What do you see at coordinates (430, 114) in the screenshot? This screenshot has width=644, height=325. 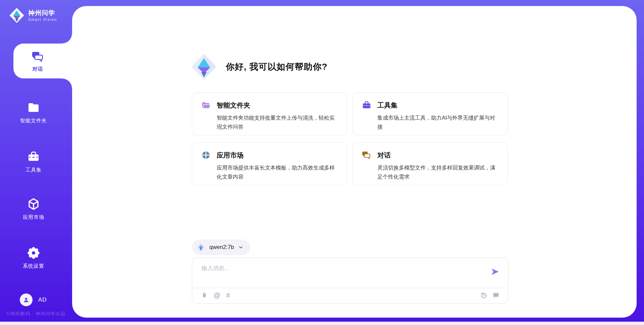 I see `card-toolset: 工具集 集成市场上主流工具，助力AI与外界无缝扩展与对接` at bounding box center [430, 114].